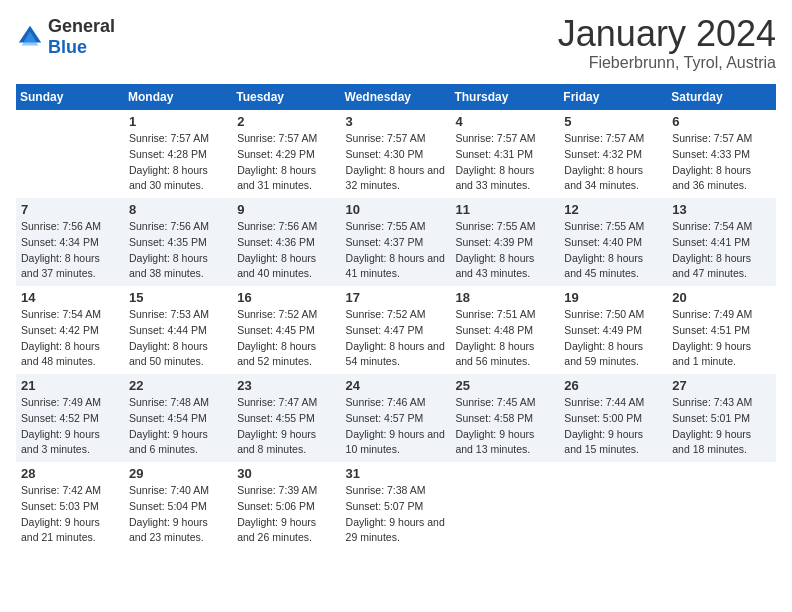  Describe the element at coordinates (178, 330) in the screenshot. I see `calendar-cell: 15 Sunrise: 7:53 AM Sunset: 4:44 PM Dayl…` at that location.